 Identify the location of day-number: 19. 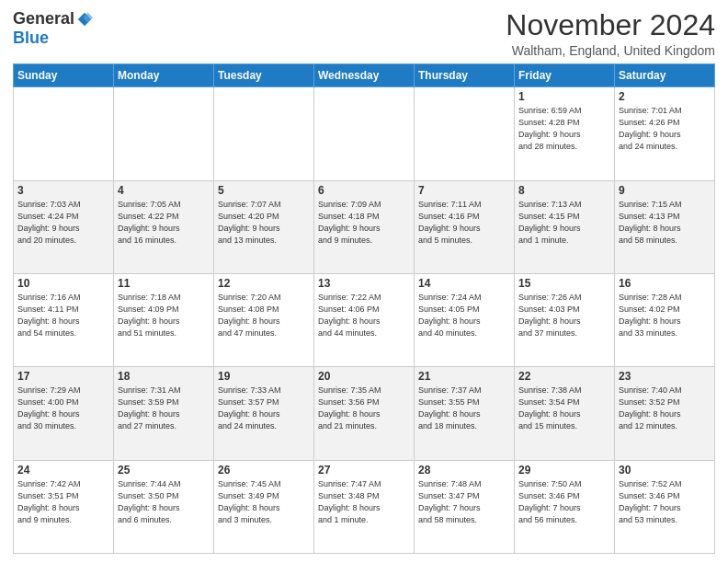
(264, 376).